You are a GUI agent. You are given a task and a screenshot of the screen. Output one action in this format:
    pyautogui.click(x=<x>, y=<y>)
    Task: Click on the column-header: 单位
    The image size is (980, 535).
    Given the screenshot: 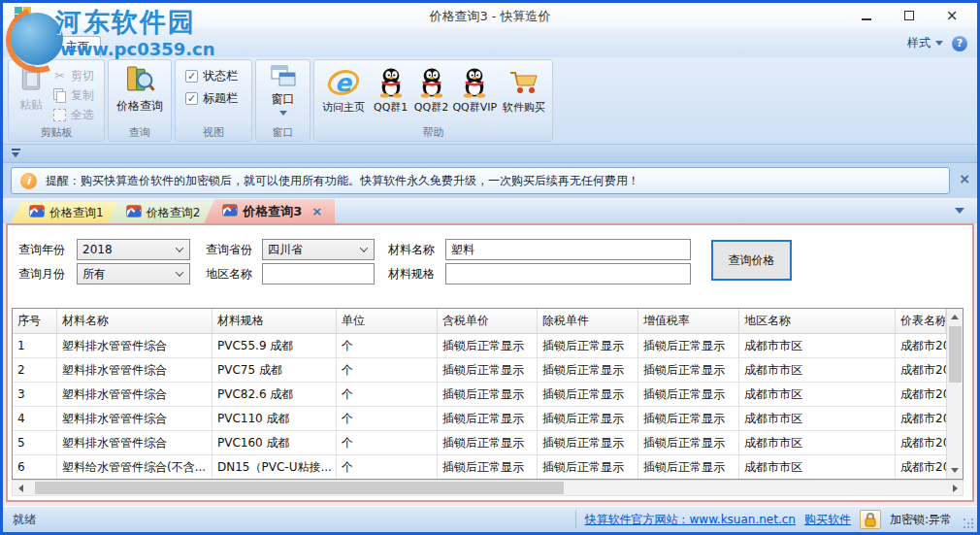 What is the action you would take?
    pyautogui.click(x=387, y=320)
    